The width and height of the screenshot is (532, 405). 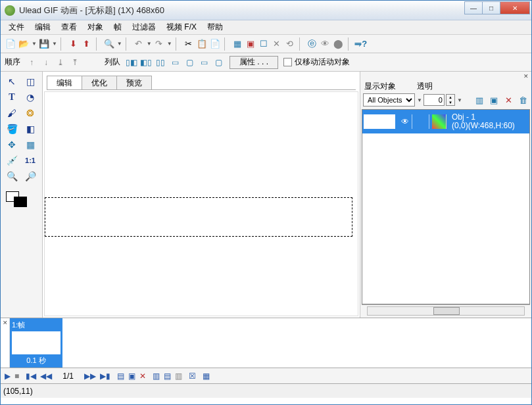 What do you see at coordinates (99, 83) in the screenshot?
I see `tab-optimize: 优化` at bounding box center [99, 83].